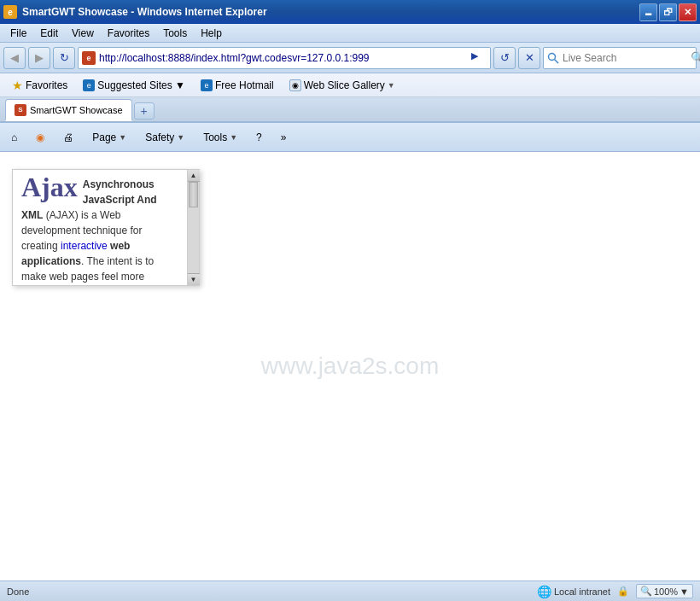 This screenshot has width=700, height=601. Describe the element at coordinates (194, 279) in the screenshot. I see `scroll-down-button: ▼` at that location.